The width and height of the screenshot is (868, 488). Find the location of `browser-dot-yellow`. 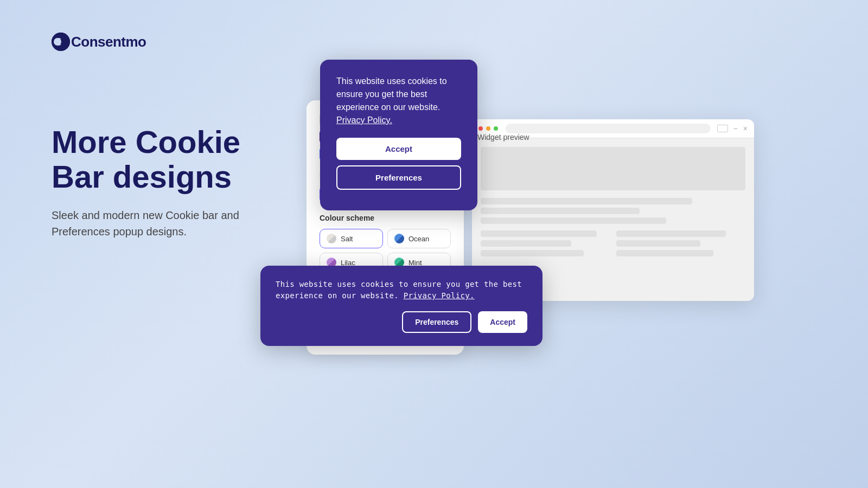

browser-dot-yellow is located at coordinates (488, 129).